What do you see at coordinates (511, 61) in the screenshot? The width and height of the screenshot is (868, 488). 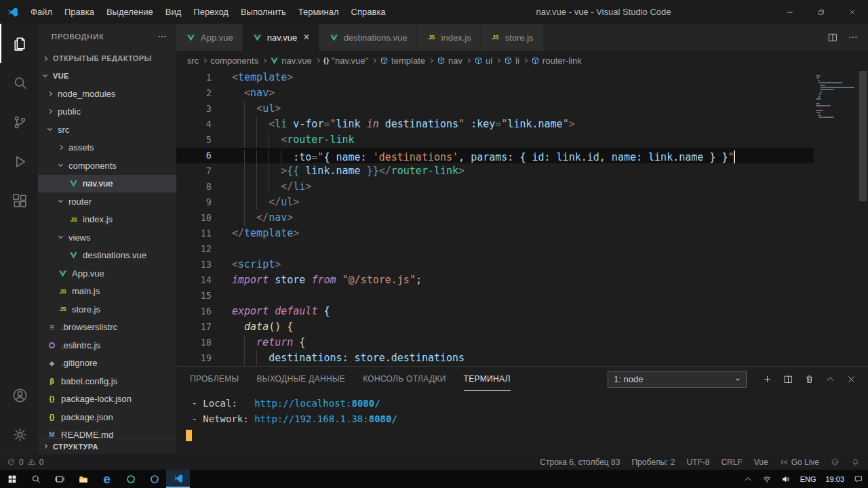 I see `breadcrumb-li: li` at bounding box center [511, 61].